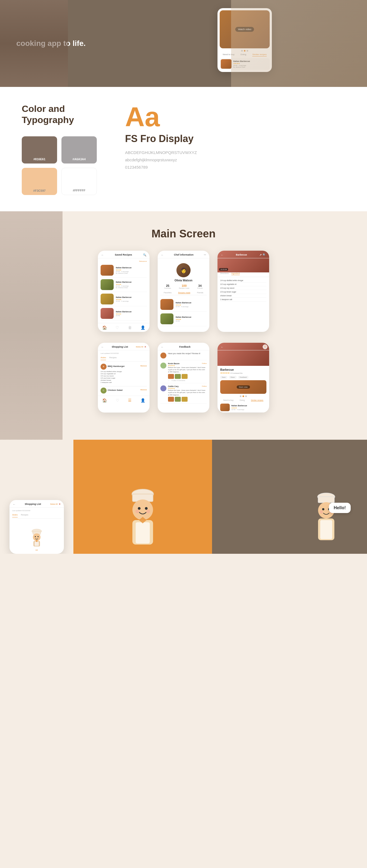 The width and height of the screenshot is (367, 868). What do you see at coordinates (188, 381) in the screenshot?
I see `review-1-actions: ♡ 4 Likes 3 Comments` at bounding box center [188, 381].